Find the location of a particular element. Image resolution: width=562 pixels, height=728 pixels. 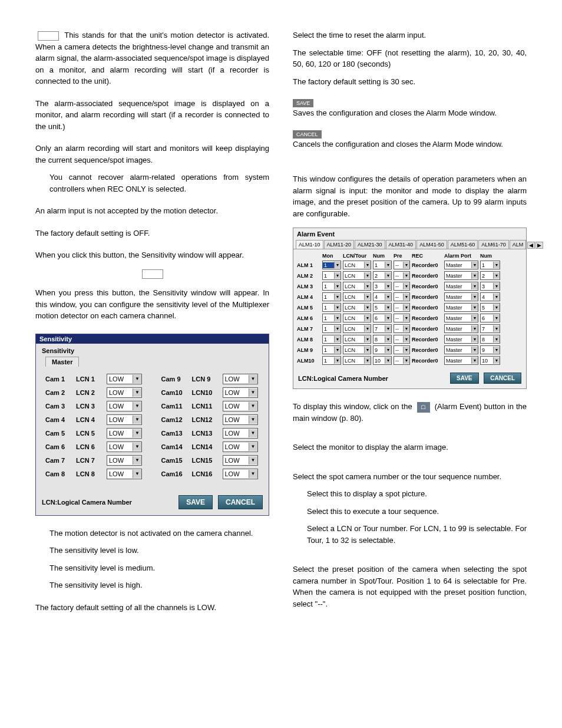

scroll-right-icon: ▶ is located at coordinates (540, 245).